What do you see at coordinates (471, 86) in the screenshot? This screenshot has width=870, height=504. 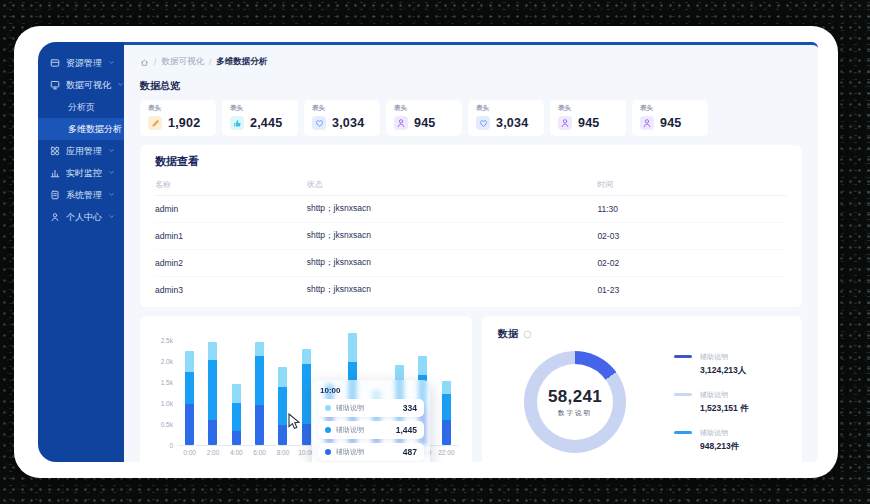 I see `overview-title: 数据总览` at bounding box center [471, 86].